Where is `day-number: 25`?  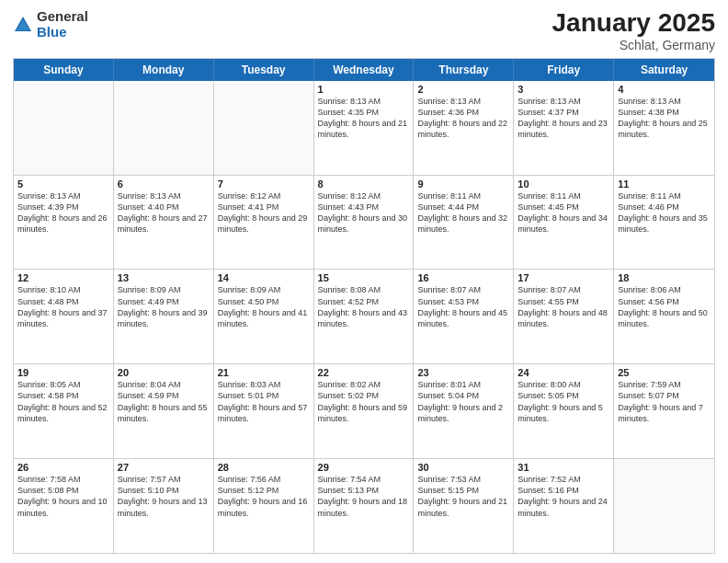 day-number: 25 is located at coordinates (664, 373).